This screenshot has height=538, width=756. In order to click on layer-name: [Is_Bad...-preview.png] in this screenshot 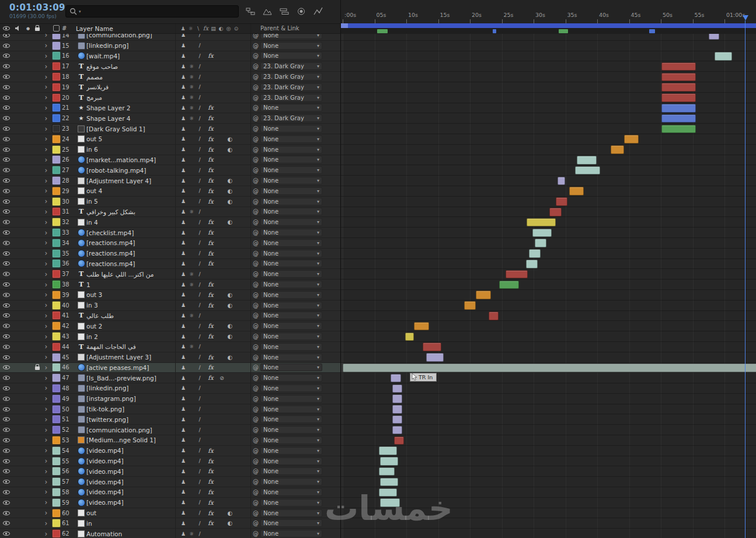, I will do `click(131, 378)`.